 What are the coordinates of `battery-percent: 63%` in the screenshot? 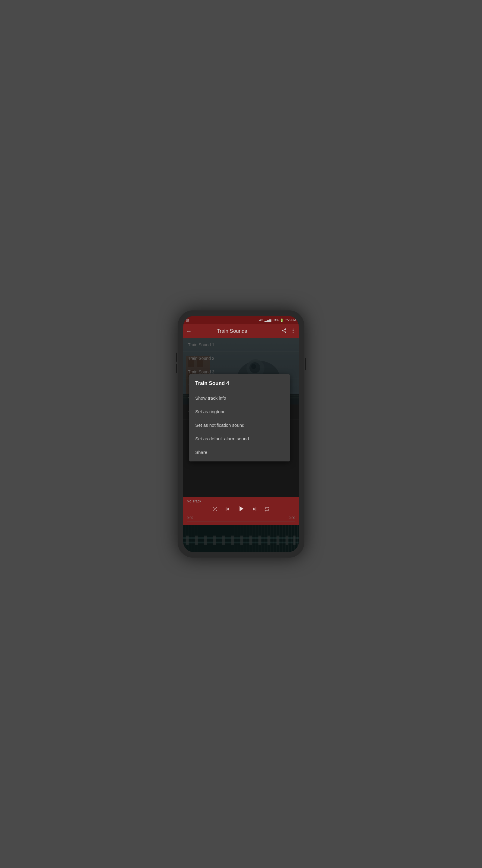 It's located at (276, 320).